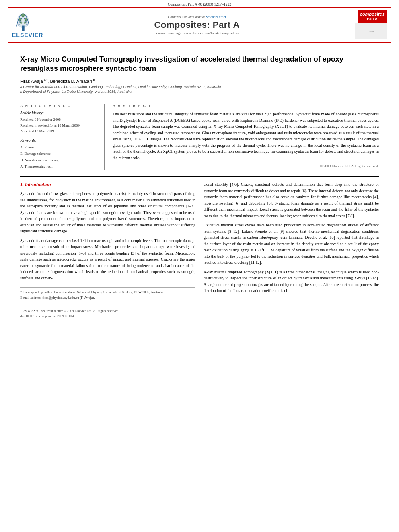 The width and height of the screenshot is (399, 532). I want to click on intro-para2-left: Syntactic foam damage can be classified …, so click(108, 260).